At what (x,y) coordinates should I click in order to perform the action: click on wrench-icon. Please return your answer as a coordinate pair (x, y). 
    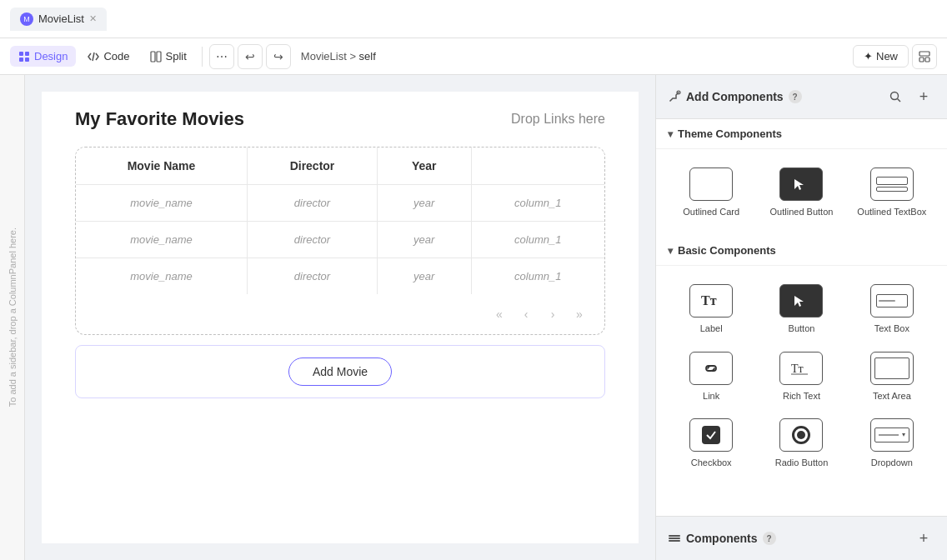
    Looking at the image, I should click on (674, 97).